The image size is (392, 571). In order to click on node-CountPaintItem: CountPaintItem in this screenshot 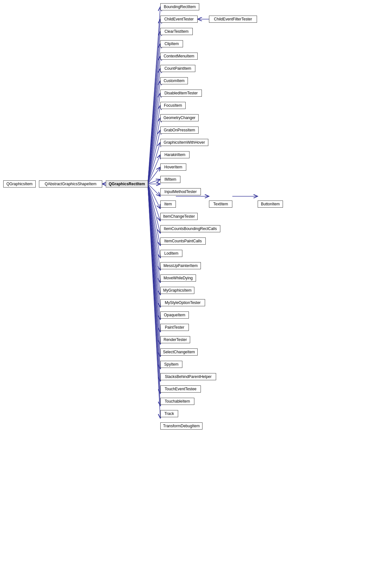, I will do `click(178, 68)`.